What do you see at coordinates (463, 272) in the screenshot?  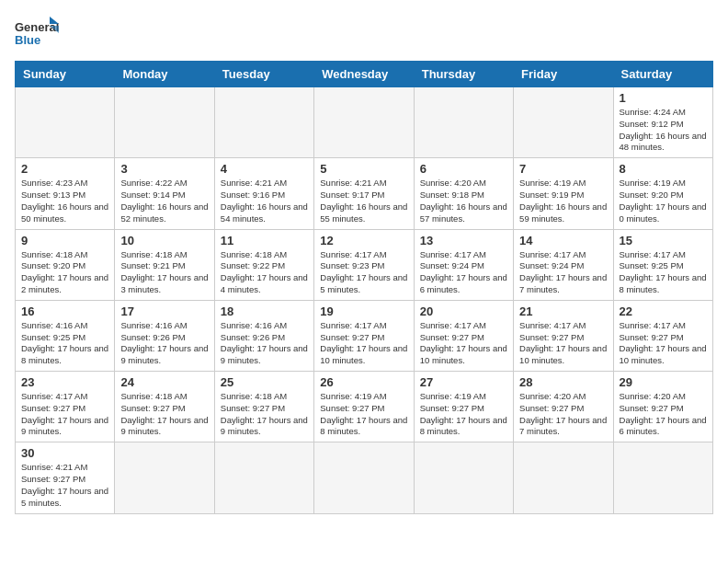 I see `day-info: Sunrise: 4:17 AM Sunset: 9:24 PM Dayligh…` at bounding box center [463, 272].